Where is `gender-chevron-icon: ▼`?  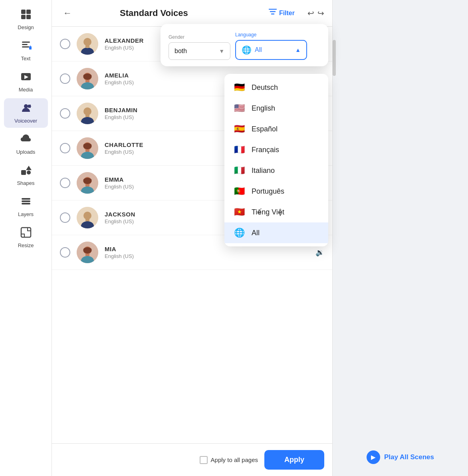 gender-chevron-icon: ▼ is located at coordinates (222, 51).